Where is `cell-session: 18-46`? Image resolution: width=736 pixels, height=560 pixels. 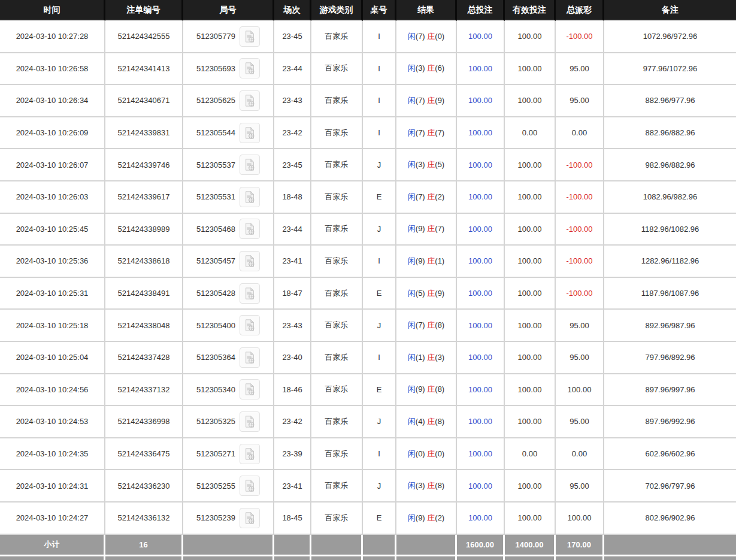
cell-session: 18-46 is located at coordinates (293, 391).